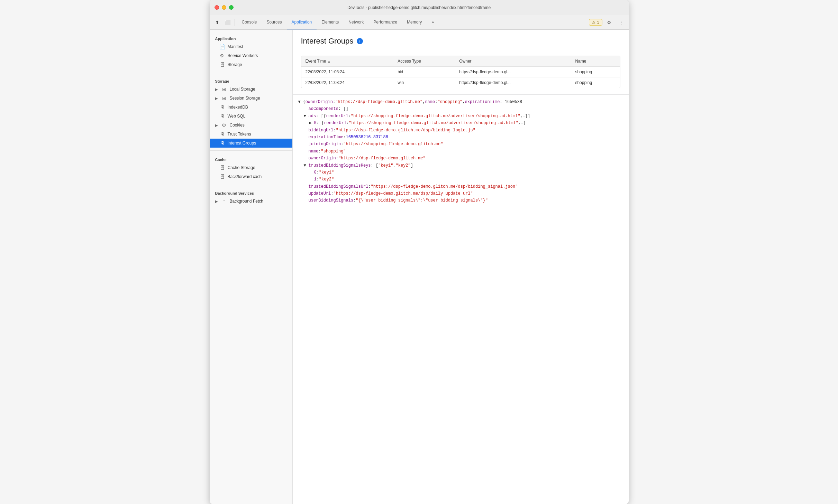  I want to click on local-storage-icon: ⊞, so click(224, 89).